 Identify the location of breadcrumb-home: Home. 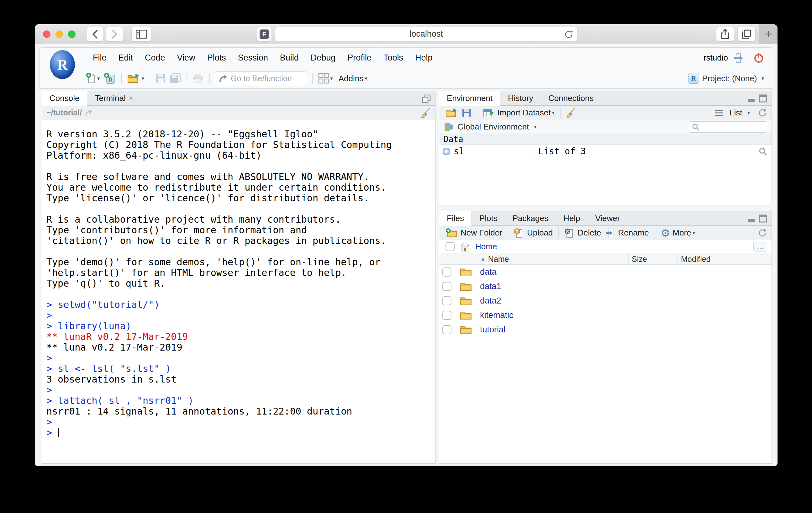
(486, 247).